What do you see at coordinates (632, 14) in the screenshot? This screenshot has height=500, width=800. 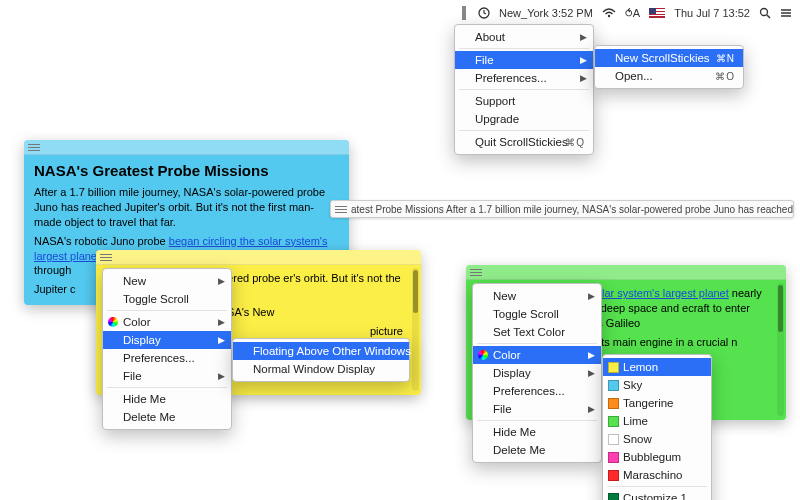 I see `user-switcher: ⥀A` at bounding box center [632, 14].